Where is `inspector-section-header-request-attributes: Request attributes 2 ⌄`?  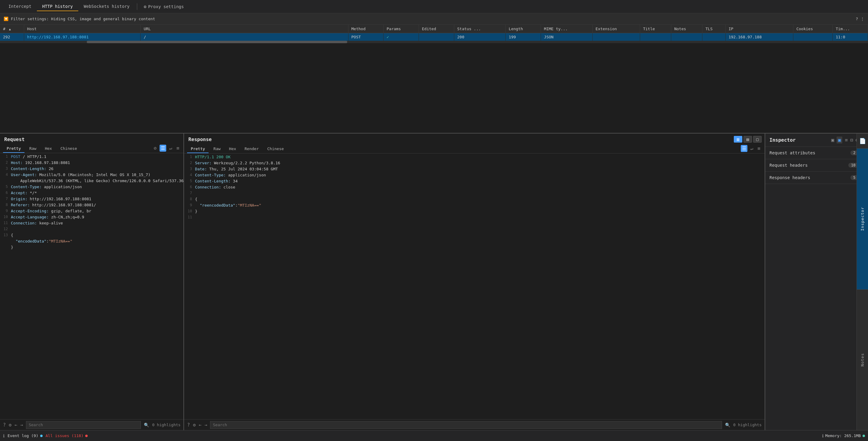
inspector-section-header-request-attributes: Request attributes 2 ⌄ is located at coordinates (817, 153).